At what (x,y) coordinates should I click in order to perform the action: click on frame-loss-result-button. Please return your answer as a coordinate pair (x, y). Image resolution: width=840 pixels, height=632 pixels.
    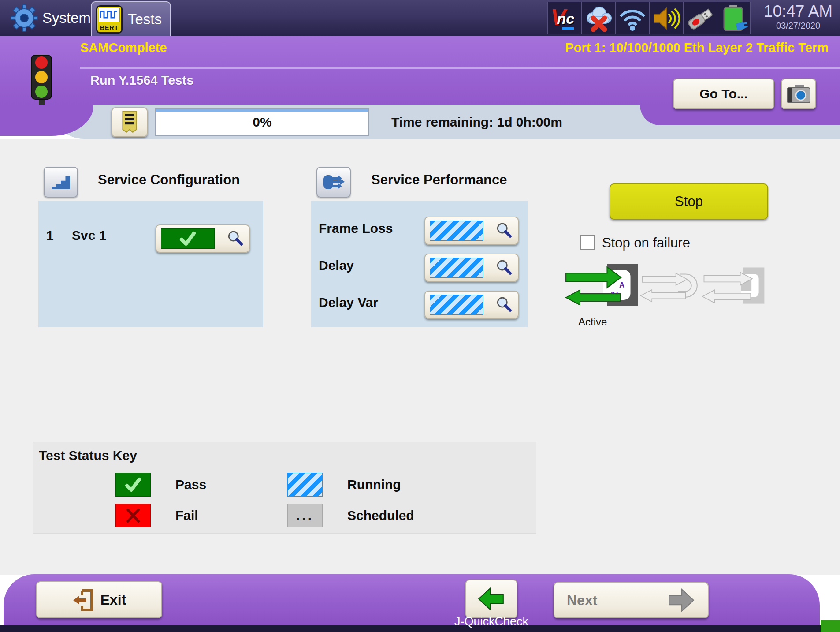
    Looking at the image, I should click on (472, 231).